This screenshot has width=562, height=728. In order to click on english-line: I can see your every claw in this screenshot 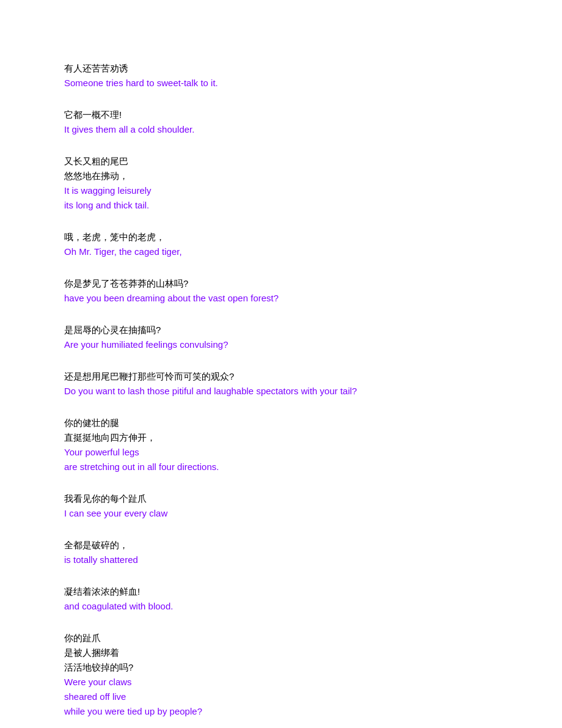, I will do `click(281, 513)`.